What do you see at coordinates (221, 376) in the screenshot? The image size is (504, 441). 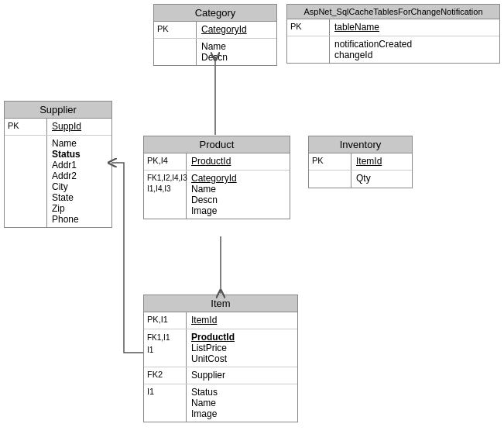 I see `item-fk2-row: FK2 Supplier` at bounding box center [221, 376].